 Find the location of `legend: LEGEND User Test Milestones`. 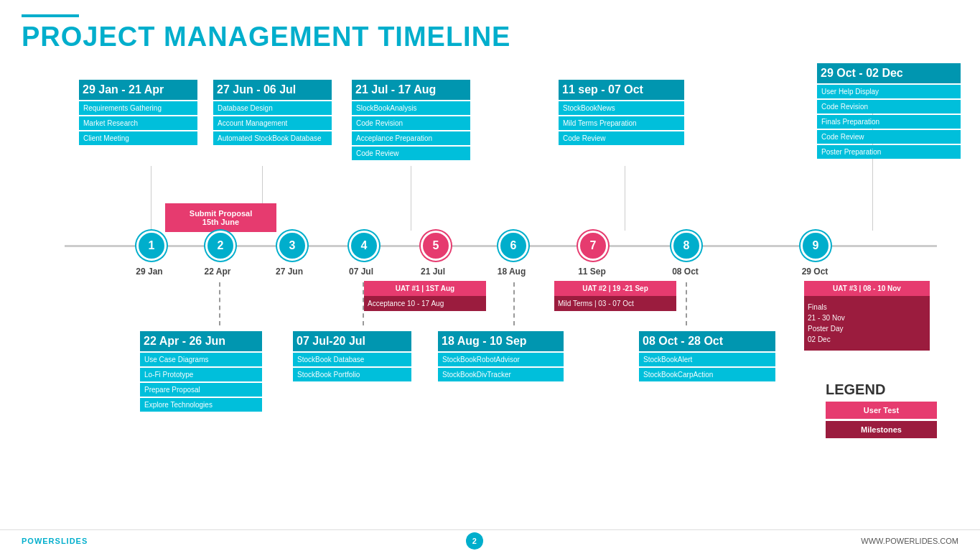

legend: LEGEND User Test Milestones is located at coordinates (882, 411).